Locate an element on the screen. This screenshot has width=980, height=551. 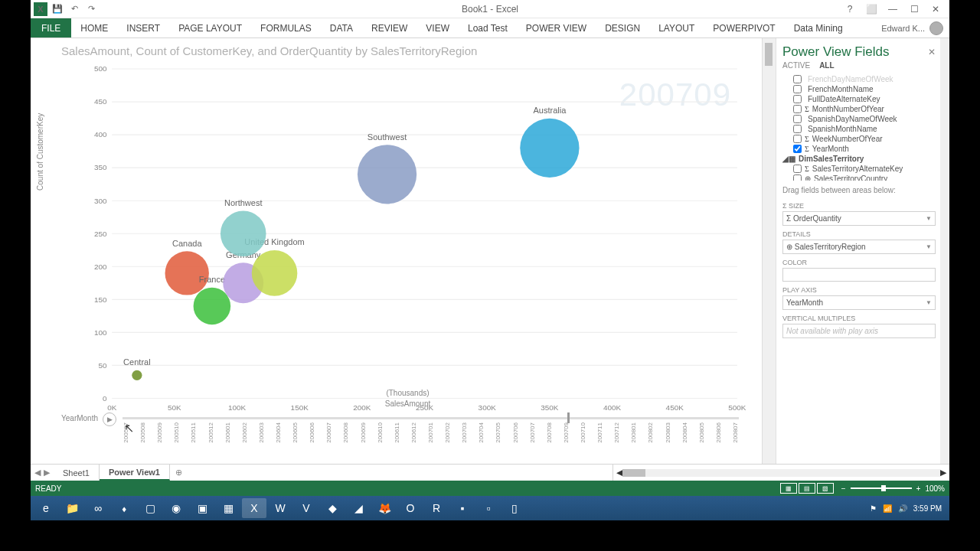
tb-app-icon: ◆ is located at coordinates (332, 508).